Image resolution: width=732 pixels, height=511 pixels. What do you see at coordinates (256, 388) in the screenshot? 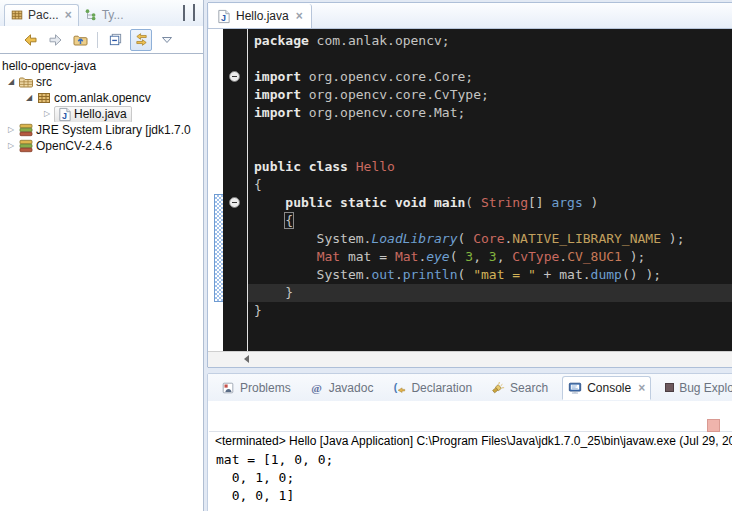
I see `tab-problems: Problems` at bounding box center [256, 388].